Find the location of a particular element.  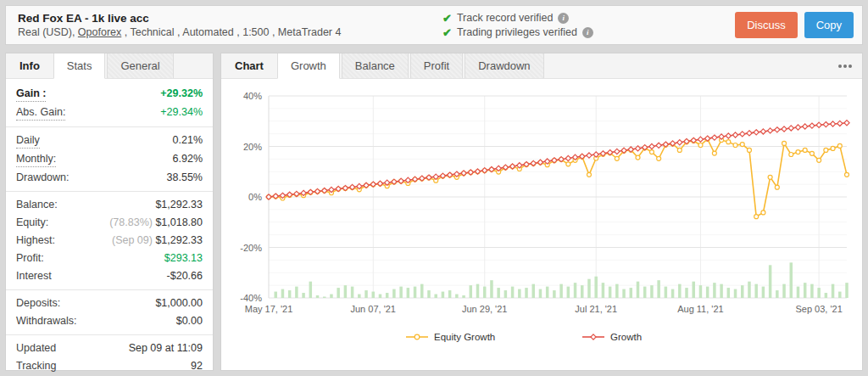

x-axis-tick-label: Sep 03, '21 is located at coordinates (819, 309).